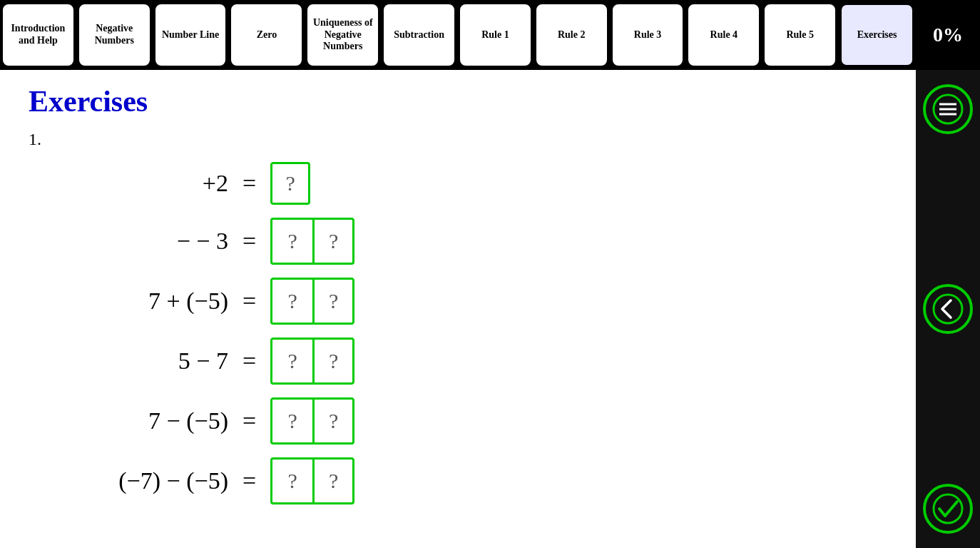 This screenshot has width=980, height=548. What do you see at coordinates (128, 241) in the screenshot?
I see `equation-expression-1: − − 3` at bounding box center [128, 241].